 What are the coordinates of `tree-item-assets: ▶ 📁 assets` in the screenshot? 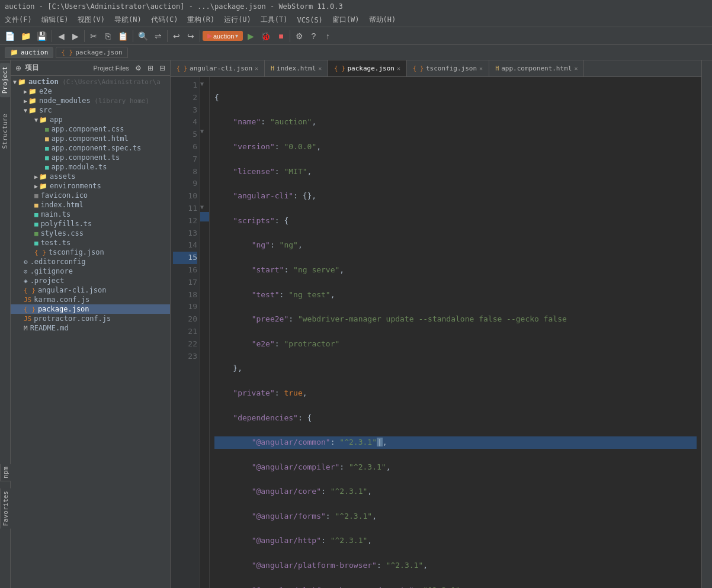 It's located at (90, 176).